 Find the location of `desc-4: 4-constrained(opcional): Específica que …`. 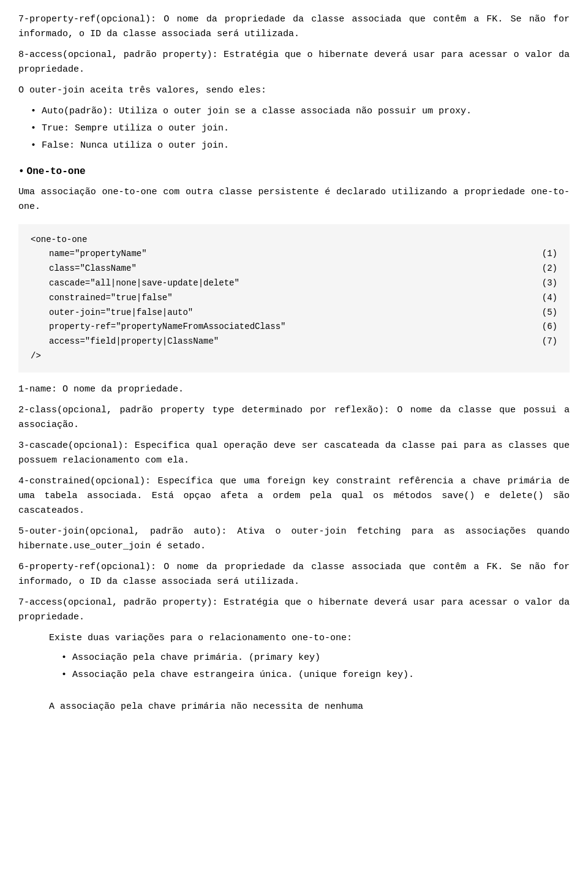

desc-4: 4-constrained(opcional): Específica que … is located at coordinates (294, 496).